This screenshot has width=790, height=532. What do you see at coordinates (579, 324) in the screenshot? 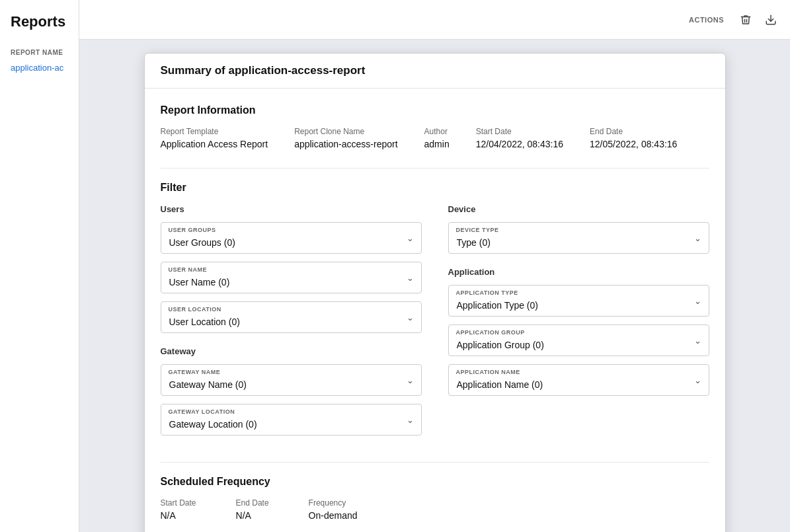
I see `filter-col-right: Device DEVICE TYPE Type (0) ⌄ Applicat` at bounding box center [579, 324].